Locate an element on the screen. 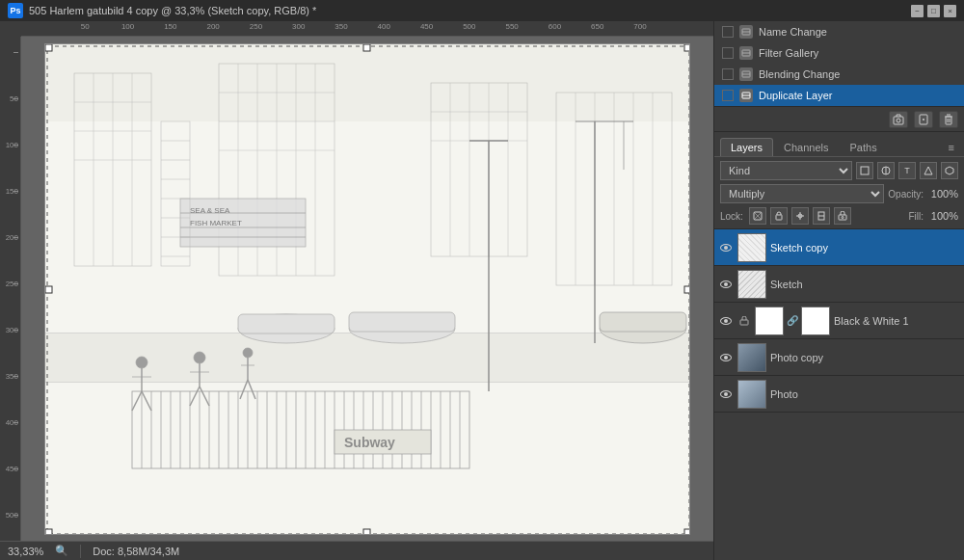  history-item-label: Filter Gallery is located at coordinates (789, 53).